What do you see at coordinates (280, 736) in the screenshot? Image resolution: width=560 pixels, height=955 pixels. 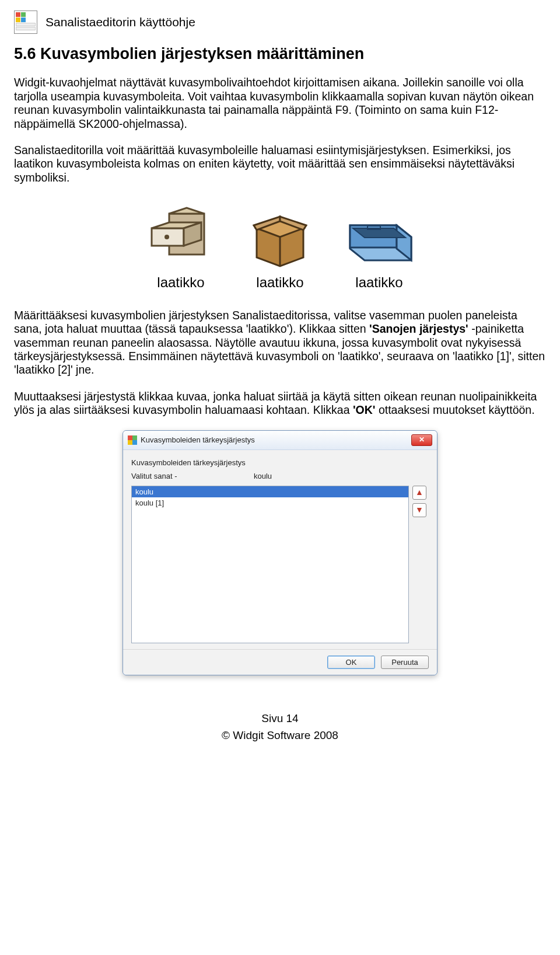 I see `copyright: © Widgit Software 2008` at bounding box center [280, 736].